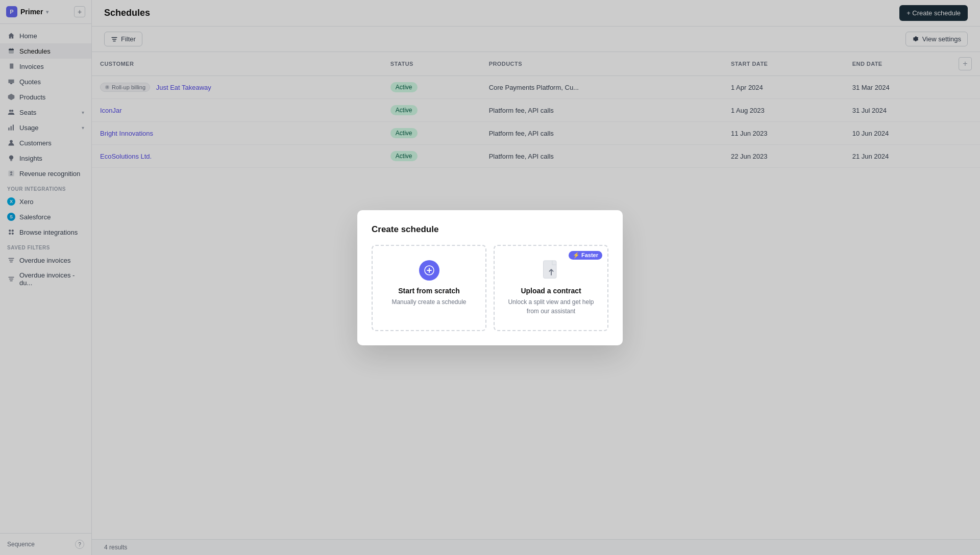 The image size is (980, 555). Describe the element at coordinates (490, 278) in the screenshot. I see `create-schedule-modal: Create schedule Start from scratch Manua…` at that location.